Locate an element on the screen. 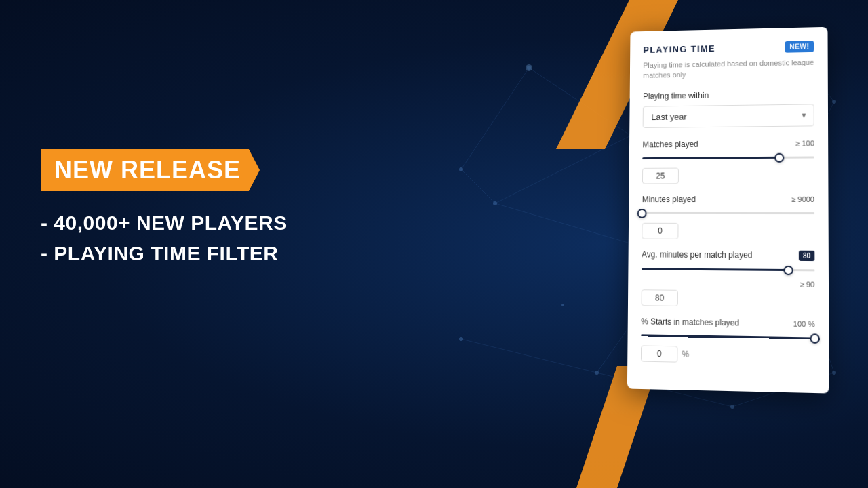 This screenshot has height=488, width=868. starts-header: % Starts in matches played 100 % is located at coordinates (728, 323).